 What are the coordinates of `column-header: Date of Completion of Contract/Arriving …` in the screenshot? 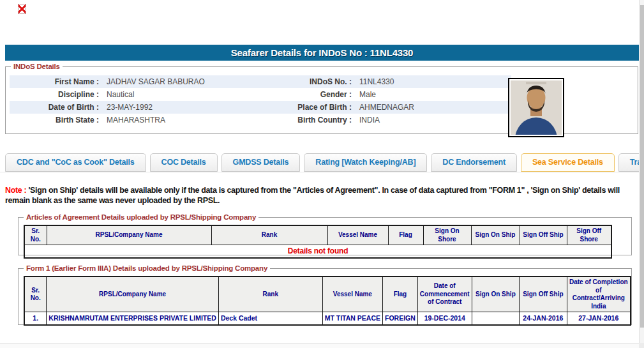 It's located at (599, 294).